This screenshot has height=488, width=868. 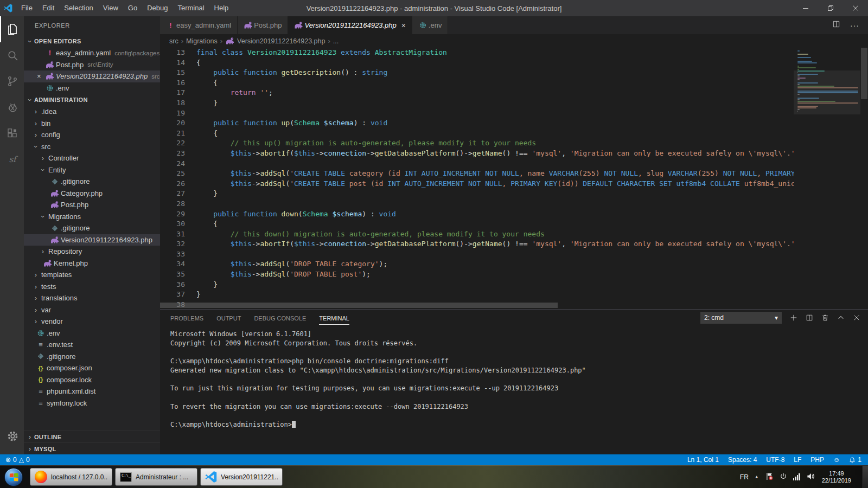 I want to click on kill-terminal-button, so click(x=825, y=318).